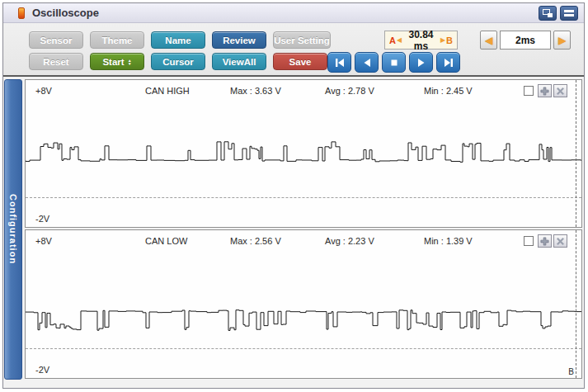  What do you see at coordinates (302, 40) in the screenshot?
I see `user-setting-button: User Setting` at bounding box center [302, 40].